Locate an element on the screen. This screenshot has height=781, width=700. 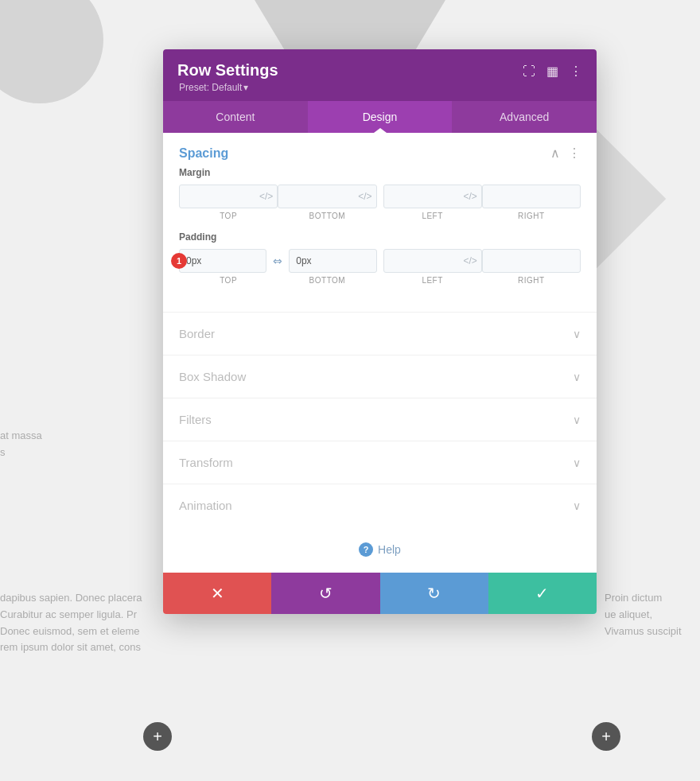
padding-top-label: Top is located at coordinates (228, 280).